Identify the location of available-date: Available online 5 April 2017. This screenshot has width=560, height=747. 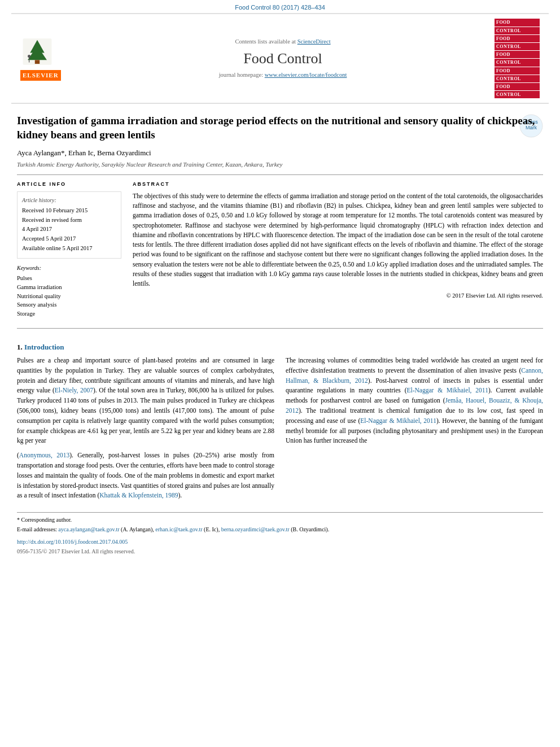
(69, 248).